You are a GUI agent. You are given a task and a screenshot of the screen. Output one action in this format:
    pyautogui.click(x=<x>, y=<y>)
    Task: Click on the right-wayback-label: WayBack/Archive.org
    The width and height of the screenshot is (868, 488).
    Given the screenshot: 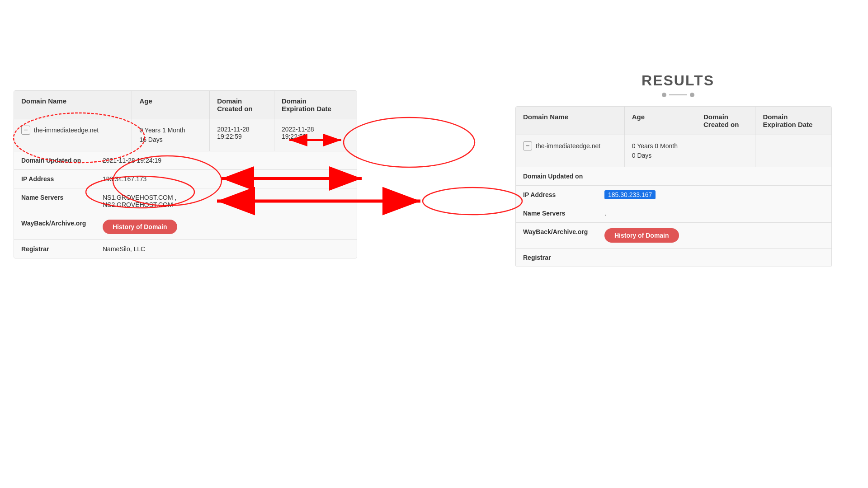 What is the action you would take?
    pyautogui.click(x=564, y=235)
    